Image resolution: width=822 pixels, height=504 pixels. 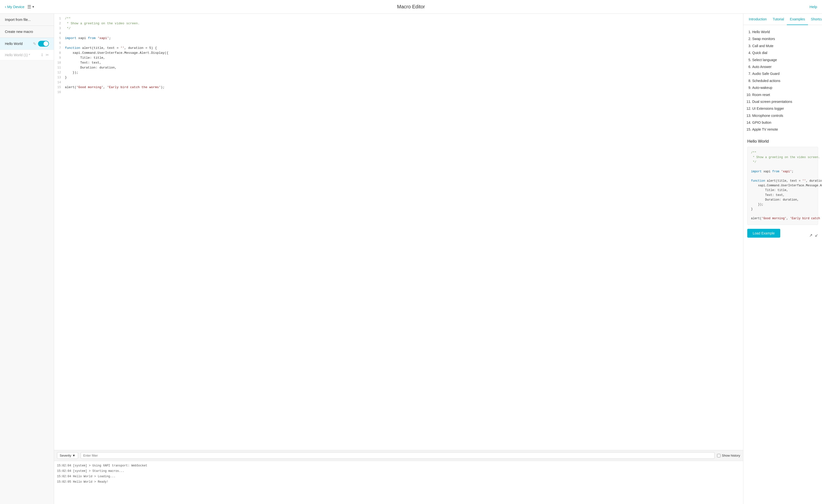 I want to click on token-comment: * Show a greeting on the video screen., so click(x=102, y=23).